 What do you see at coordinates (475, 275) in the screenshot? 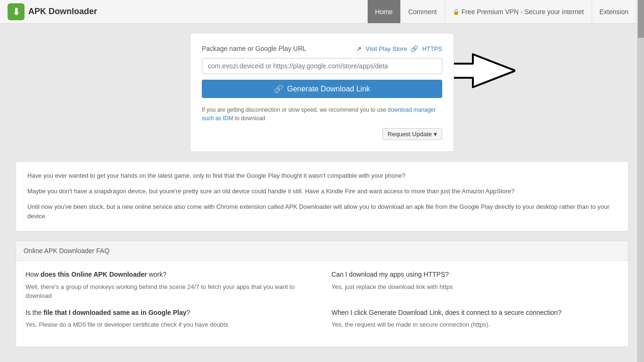
I see `faq-question-2: Can I download my apps using HTTPS?` at bounding box center [475, 275].